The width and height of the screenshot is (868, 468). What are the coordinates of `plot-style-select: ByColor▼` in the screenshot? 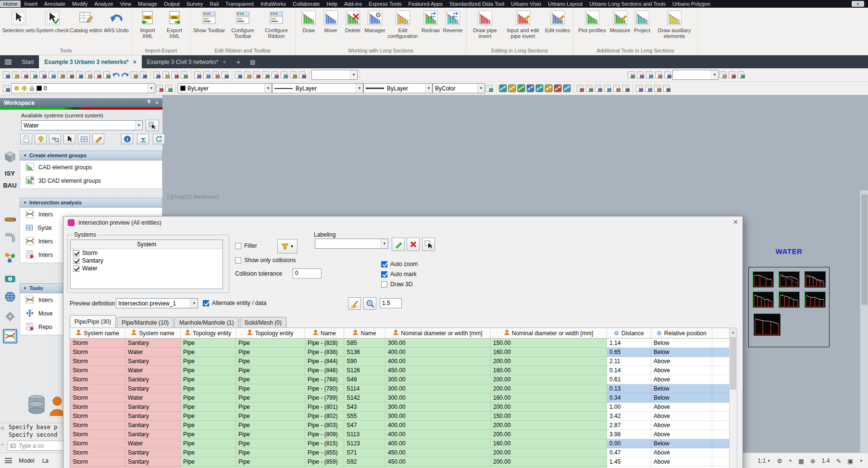 It's located at (459, 89).